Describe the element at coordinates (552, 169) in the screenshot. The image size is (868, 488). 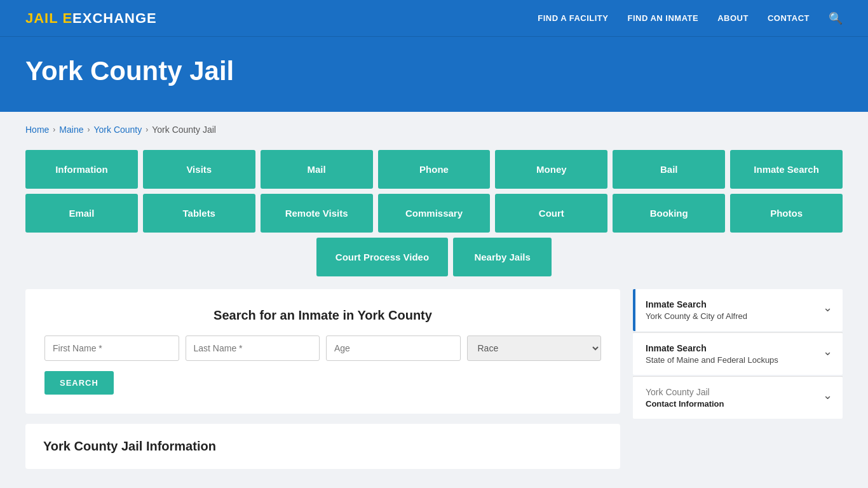
I see `btn-money: Money` at that location.